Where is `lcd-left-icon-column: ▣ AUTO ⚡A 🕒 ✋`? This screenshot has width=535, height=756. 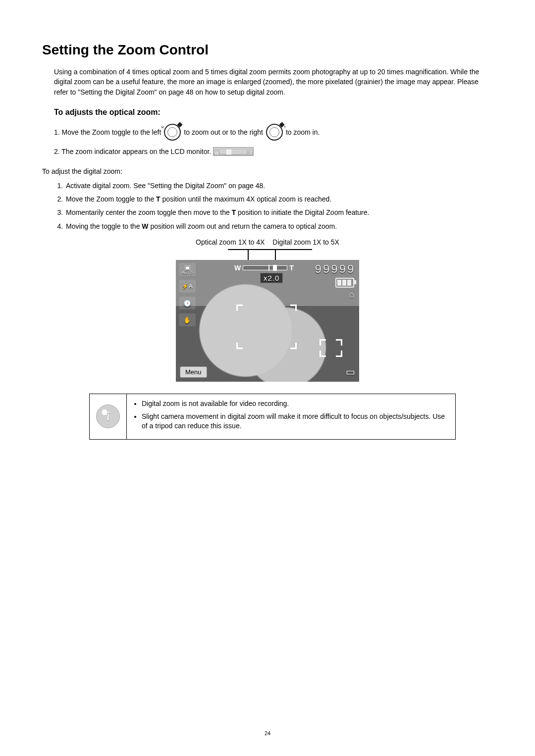
lcd-left-icon-column: ▣ AUTO ⚡A 🕒 ✋ is located at coordinates (187, 295).